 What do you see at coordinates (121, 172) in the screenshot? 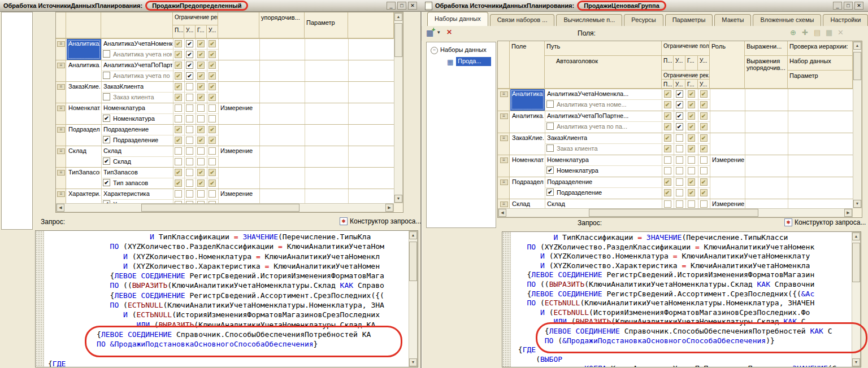
I see `path-cell: ТипЗапасов` at bounding box center [121, 172].